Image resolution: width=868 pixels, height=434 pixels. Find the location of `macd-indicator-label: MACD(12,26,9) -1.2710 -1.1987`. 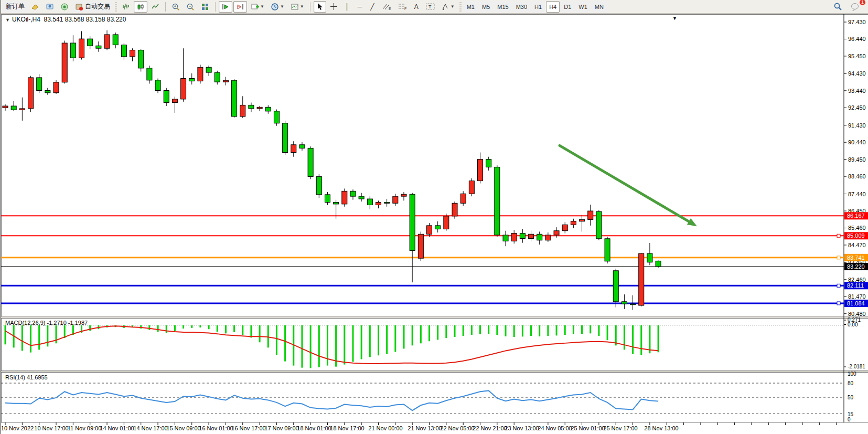

macd-indicator-label: MACD(12,26,9) -1.2710 -1.1987 is located at coordinates (46, 323).